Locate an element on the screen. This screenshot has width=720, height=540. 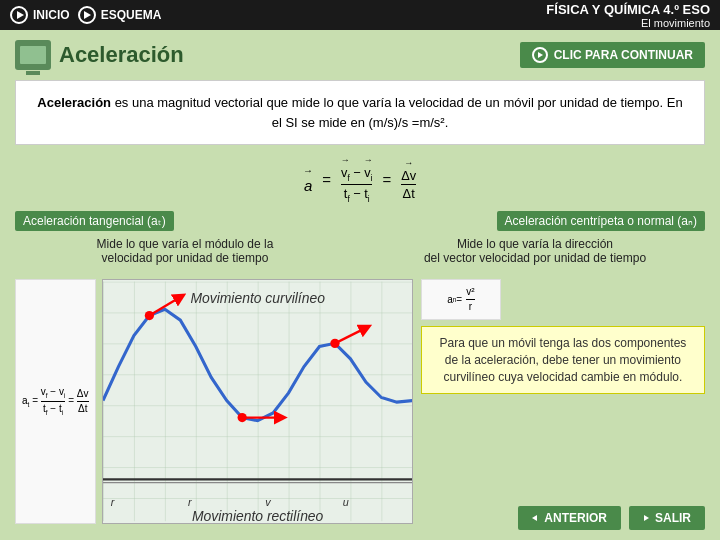
at-frac2: Δv Δt is located at coordinates (83, 402).